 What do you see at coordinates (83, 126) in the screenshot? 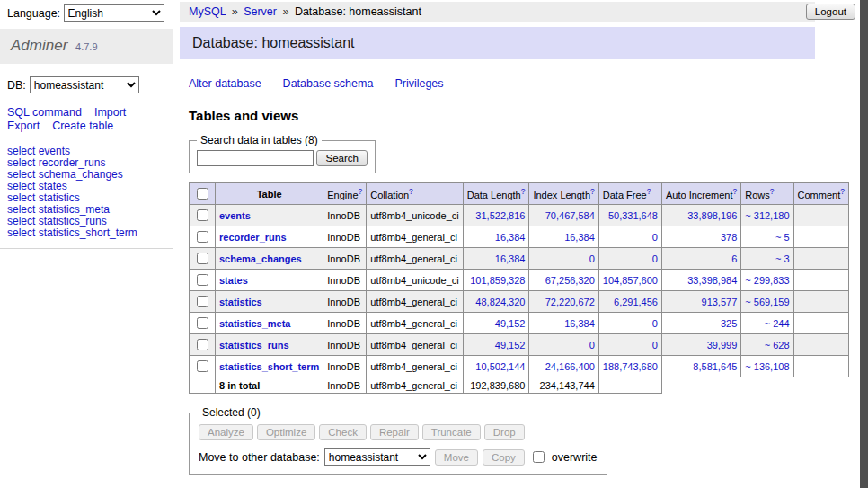
I see `sidebar-create-table-link: Create table` at bounding box center [83, 126].